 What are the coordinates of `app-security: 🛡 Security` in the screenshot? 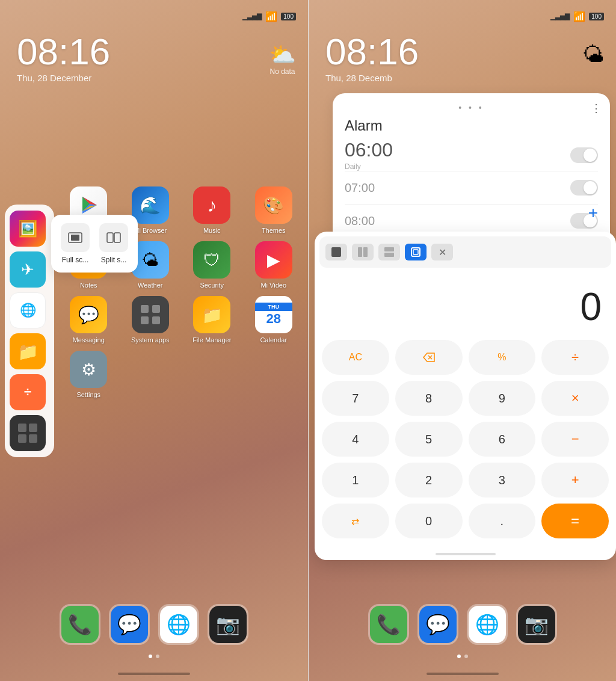 It's located at (212, 265).